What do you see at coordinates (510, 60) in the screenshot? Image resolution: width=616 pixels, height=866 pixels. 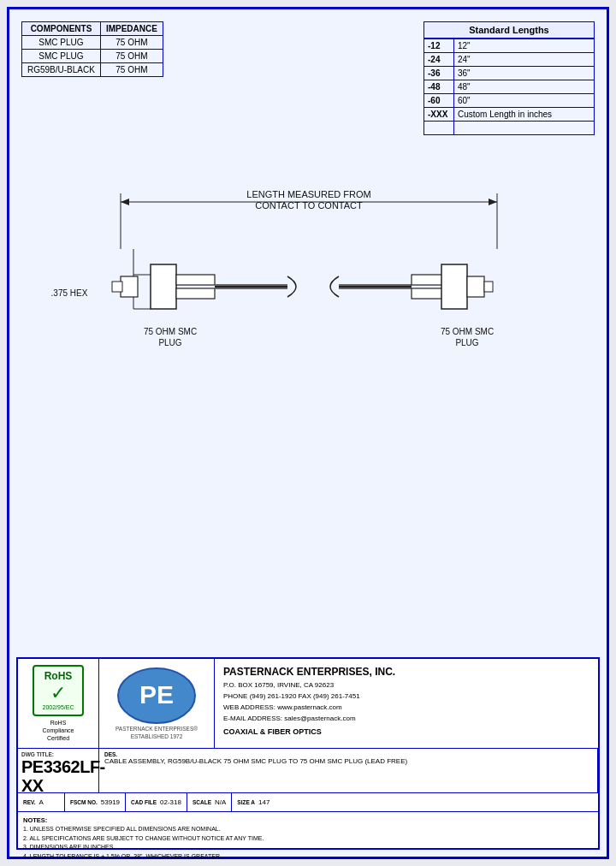 I see `list-item: -24 24"` at bounding box center [510, 60].